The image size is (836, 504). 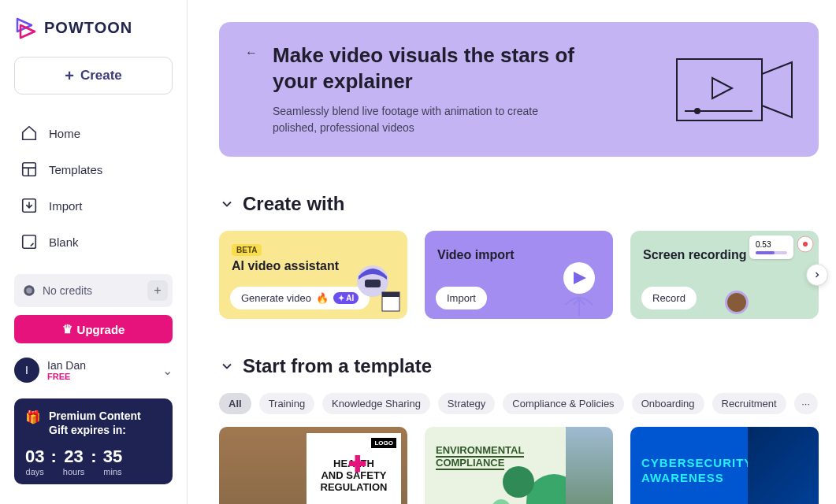 What do you see at coordinates (93, 329) in the screenshot?
I see `upgrade-button: ♛ Upgrade` at bounding box center [93, 329].